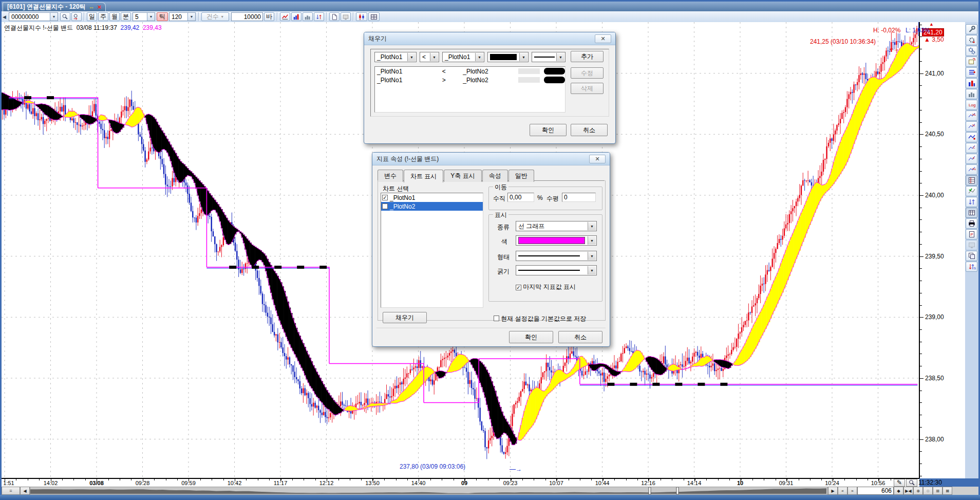 This screenshot has width=980, height=500. What do you see at coordinates (942, 250) in the screenshot?
I see `price-axis: ▲ 241,20 ▲ 3,50 241,00 240,50 240,00 239…` at bounding box center [942, 250].